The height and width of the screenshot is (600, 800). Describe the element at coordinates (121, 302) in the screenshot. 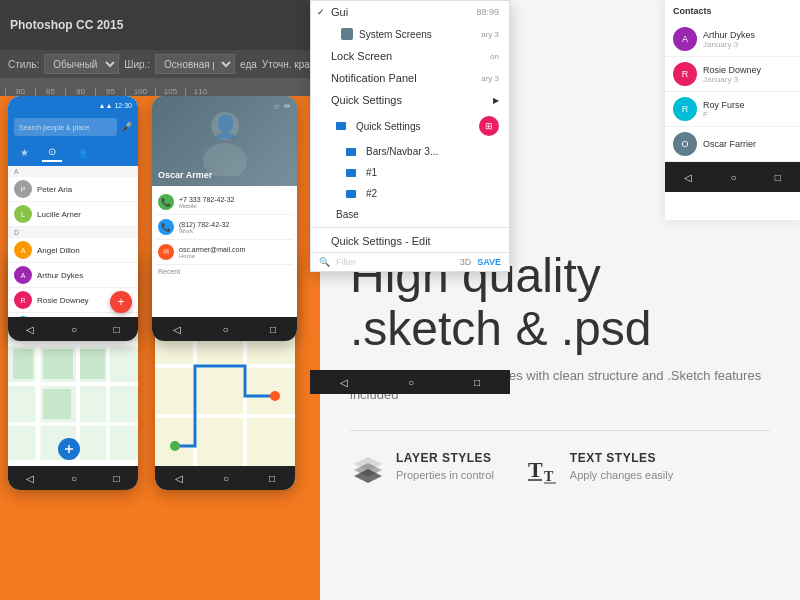

I see `fab-button: +` at that location.